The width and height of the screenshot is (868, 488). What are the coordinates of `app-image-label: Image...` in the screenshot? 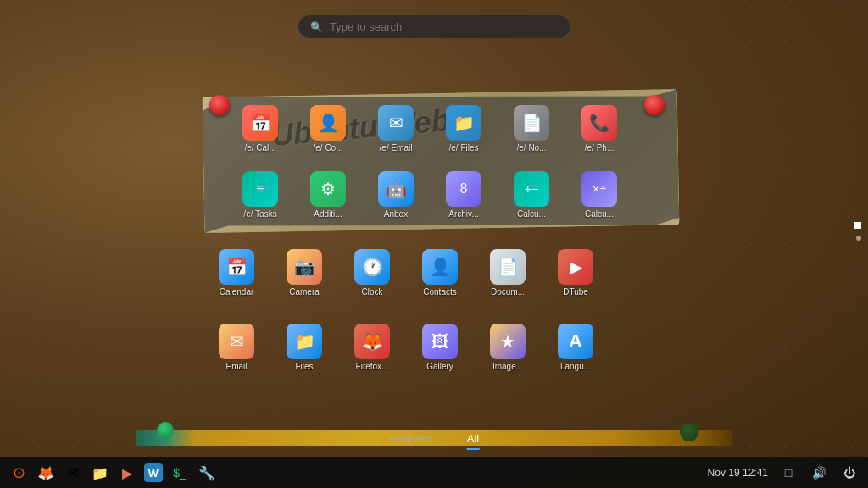 It's located at (508, 366).